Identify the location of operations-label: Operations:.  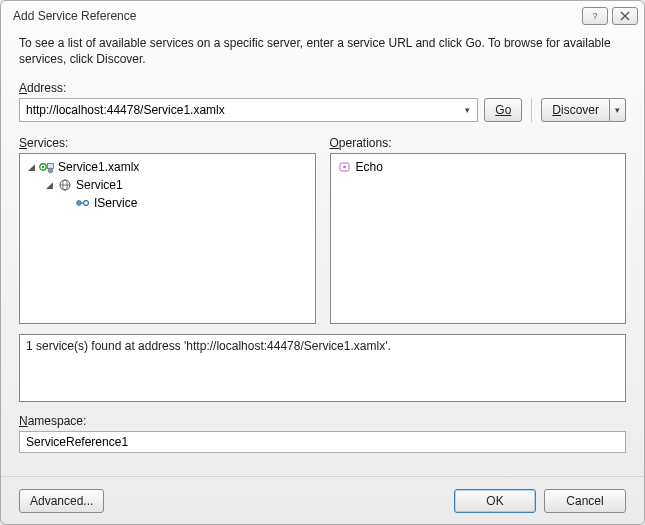
(478, 143).